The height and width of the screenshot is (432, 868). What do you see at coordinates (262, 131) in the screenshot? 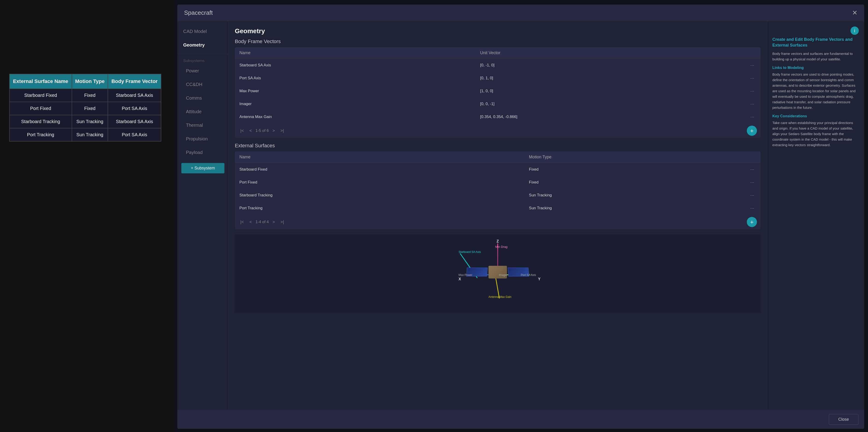
I see `bfv-pagination-controls: |< < 1-5 of 6 > >|` at bounding box center [262, 131].